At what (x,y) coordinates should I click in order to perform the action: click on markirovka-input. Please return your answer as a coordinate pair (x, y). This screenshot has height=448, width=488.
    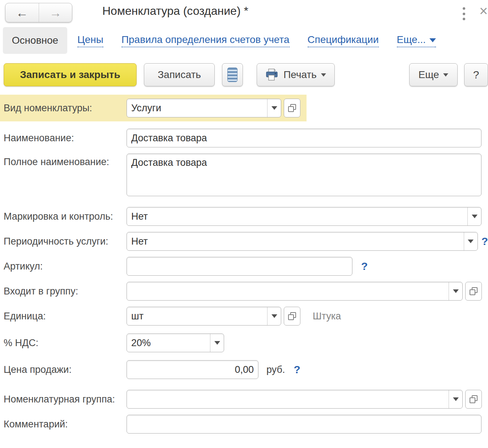
    Looking at the image, I should click on (297, 216).